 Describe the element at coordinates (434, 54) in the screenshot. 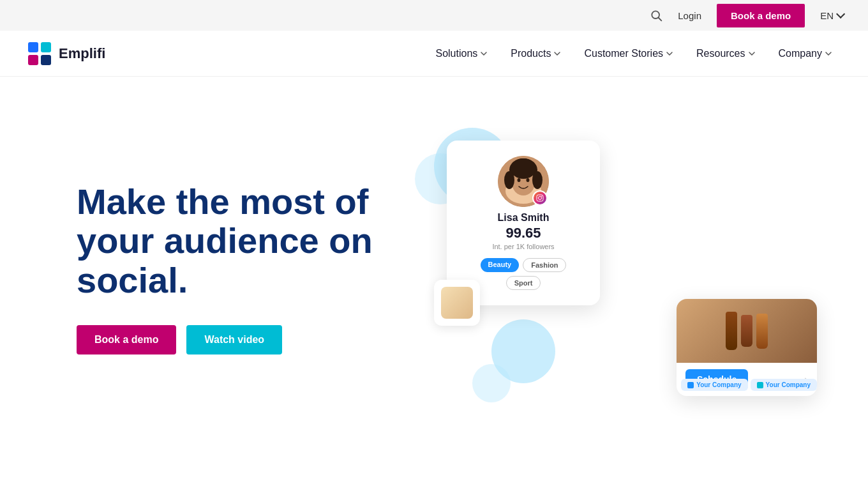

I see `navbar: Emplifi Solutions Products Customer Stor…` at that location.